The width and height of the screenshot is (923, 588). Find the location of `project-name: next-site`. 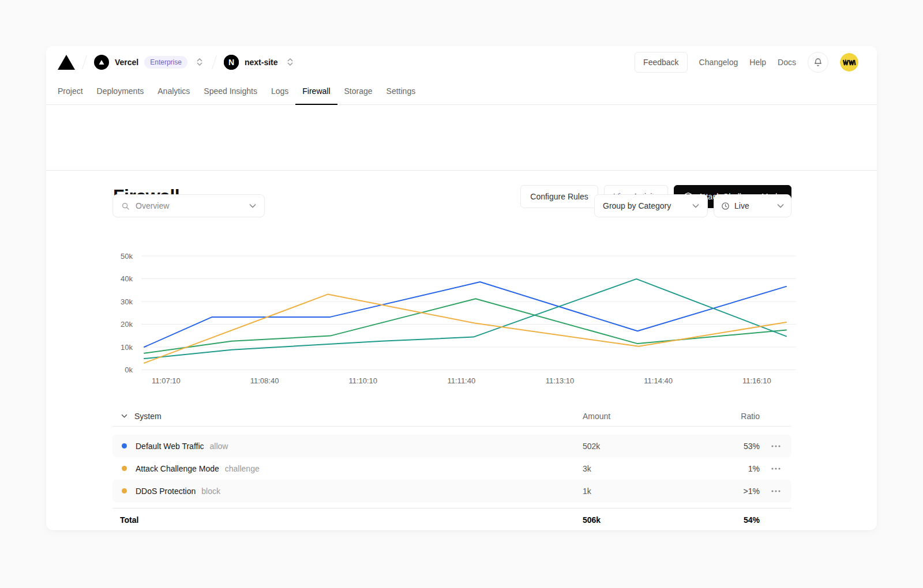

project-name: next-site is located at coordinates (261, 62).